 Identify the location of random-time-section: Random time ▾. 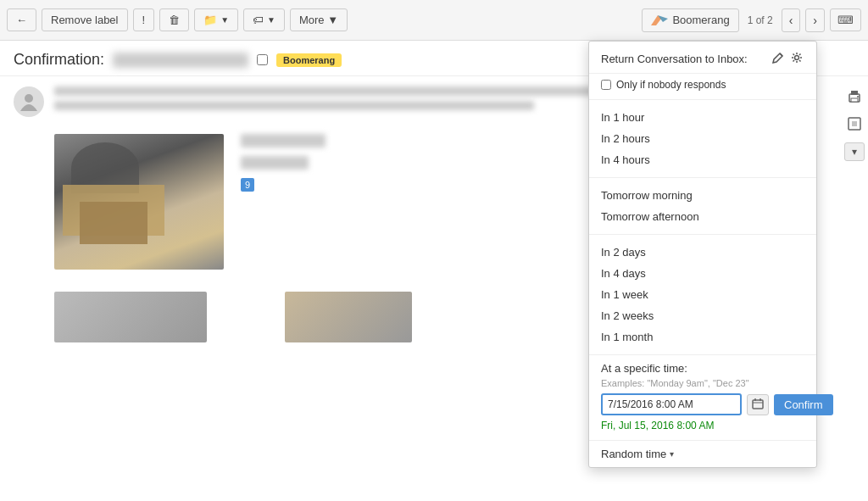
(703, 454).